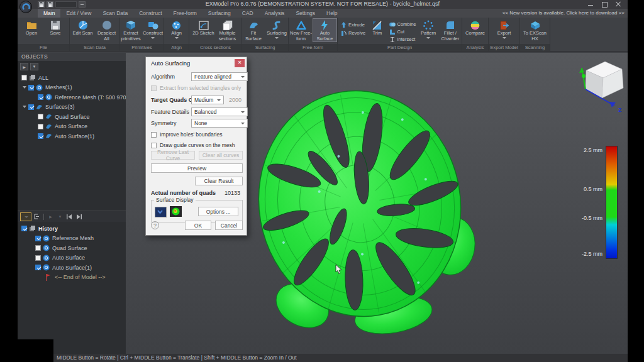 This screenshot has width=644, height=362. What do you see at coordinates (26, 217) in the screenshot?
I see `list-view-icon` at bounding box center [26, 217].